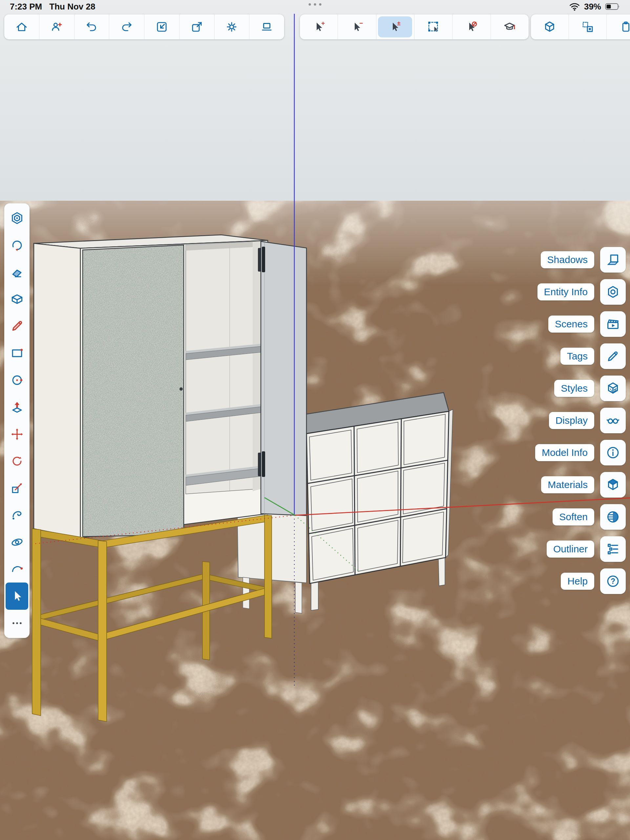 The height and width of the screenshot is (840, 630). What do you see at coordinates (613, 549) in the screenshot?
I see `outliner-icon` at bounding box center [613, 549].